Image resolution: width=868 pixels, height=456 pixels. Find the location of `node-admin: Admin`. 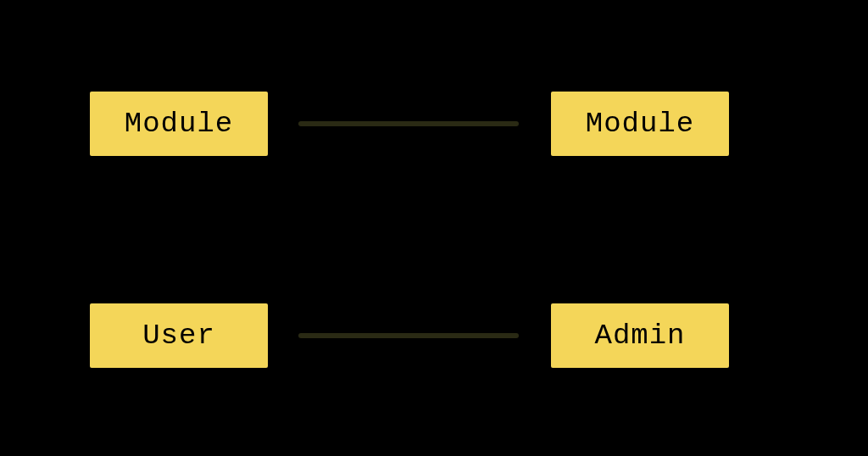

node-admin: Admin is located at coordinates (640, 336).